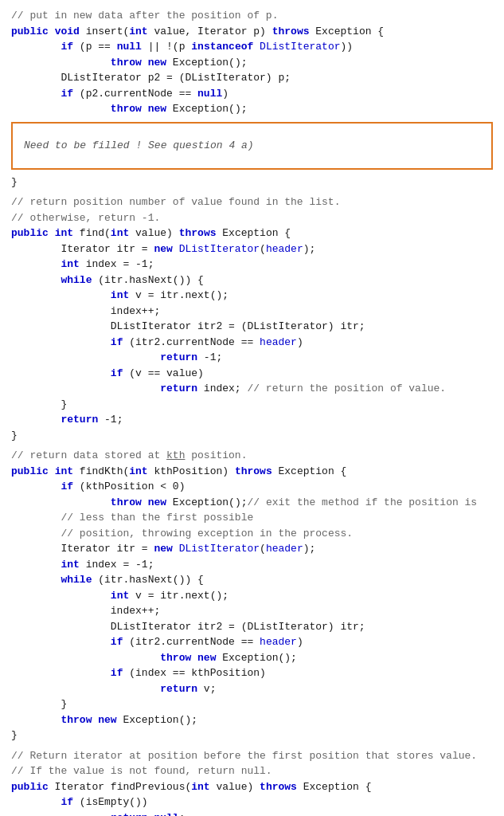 The height and width of the screenshot is (816, 504). I want to click on placeholder-text: Need to be filled ! See question 4 a), so click(139, 146).